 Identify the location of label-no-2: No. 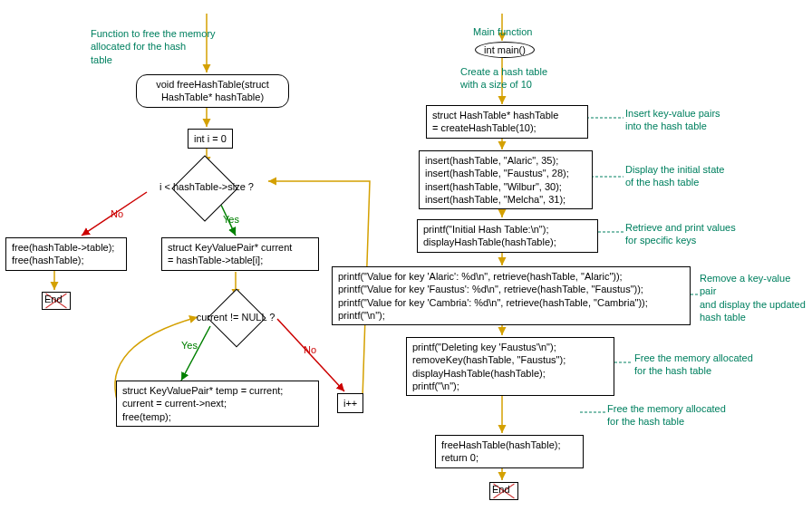
(310, 350).